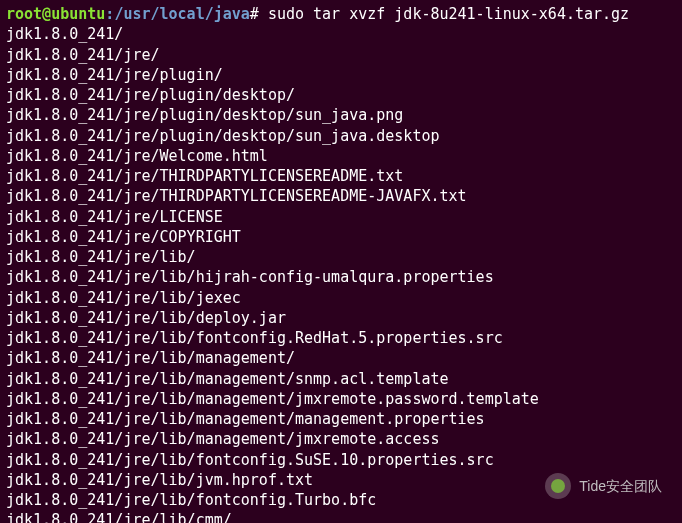 The image size is (682, 523). I want to click on output-line: jdk1.8.0_241/jre/lib/deploy.jar, so click(341, 318).